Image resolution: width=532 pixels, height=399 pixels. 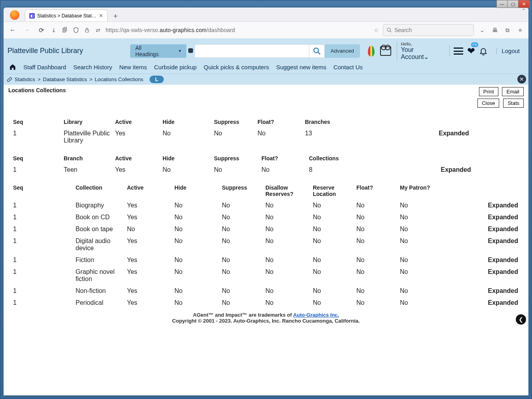 I want to click on browser-tab: ◧ Statistics > Database Statistics > ✕, so click(x=66, y=15).